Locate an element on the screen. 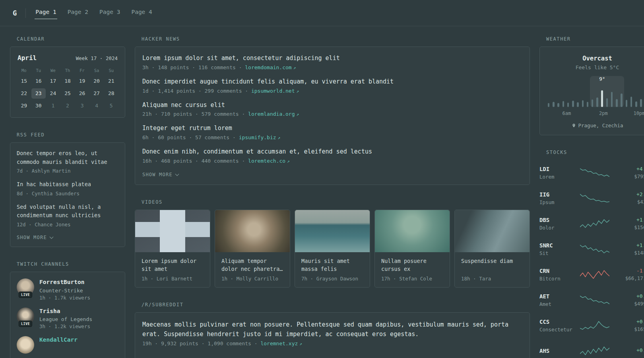 This screenshot has width=644, height=358. stock-price: $499.72 is located at coordinates (631, 304).